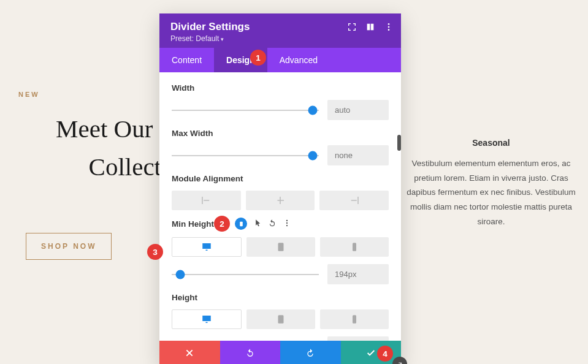  Describe the element at coordinates (29, 94) in the screenshot. I see `new-label: NEW` at that location.